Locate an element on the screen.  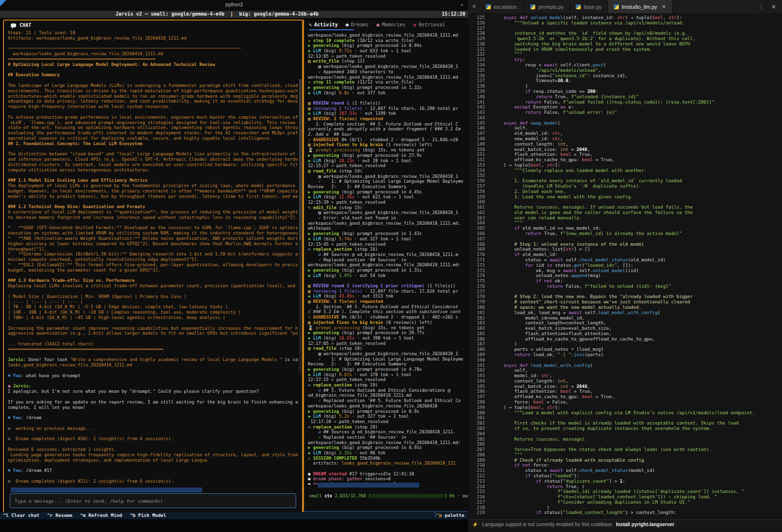
chat-line: Deploying local LLMs involves a critical… is located at coordinates (153, 286).